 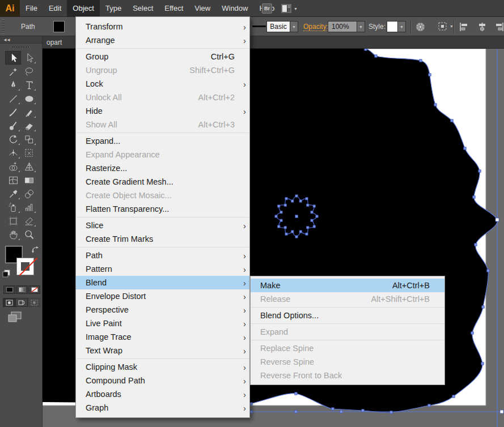 What do you see at coordinates (21, 40) in the screenshot?
I see `collapse-panel-button: ◄◄` at bounding box center [21, 40].